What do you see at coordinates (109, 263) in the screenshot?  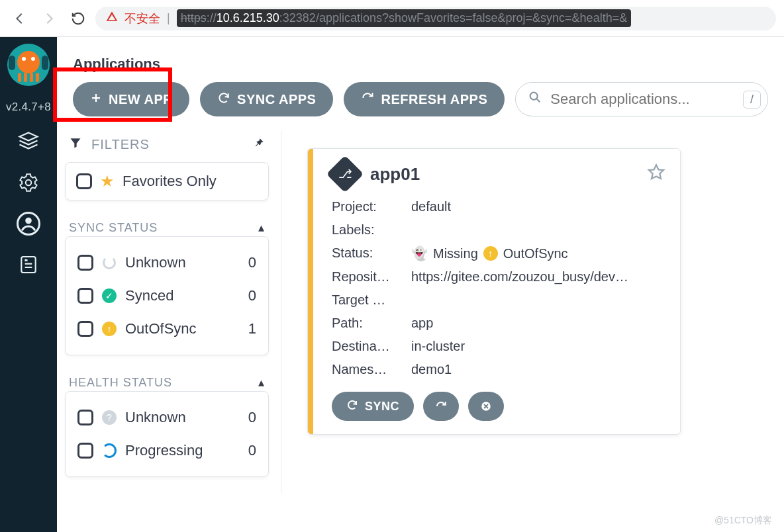 I see `spinner-icon` at bounding box center [109, 263].